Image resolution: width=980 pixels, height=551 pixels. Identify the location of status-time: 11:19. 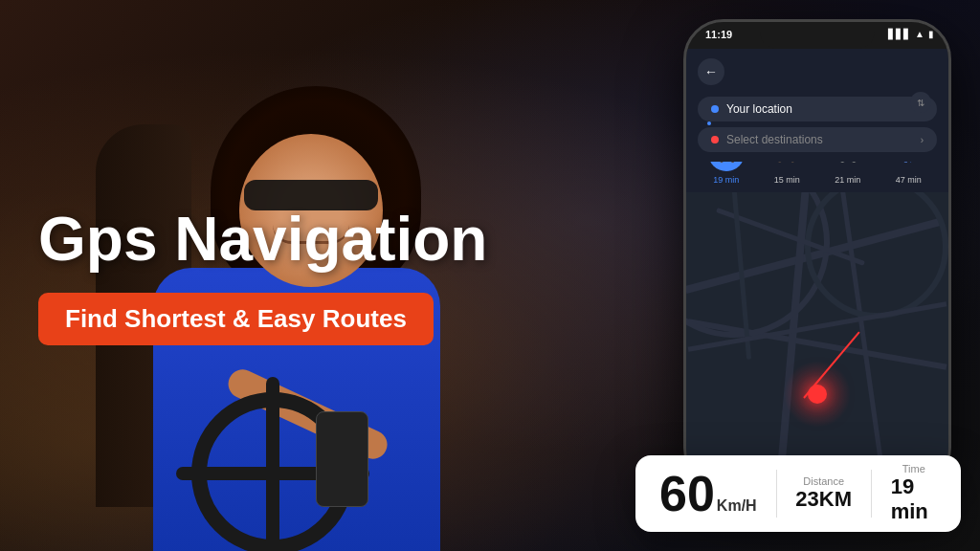
(719, 34).